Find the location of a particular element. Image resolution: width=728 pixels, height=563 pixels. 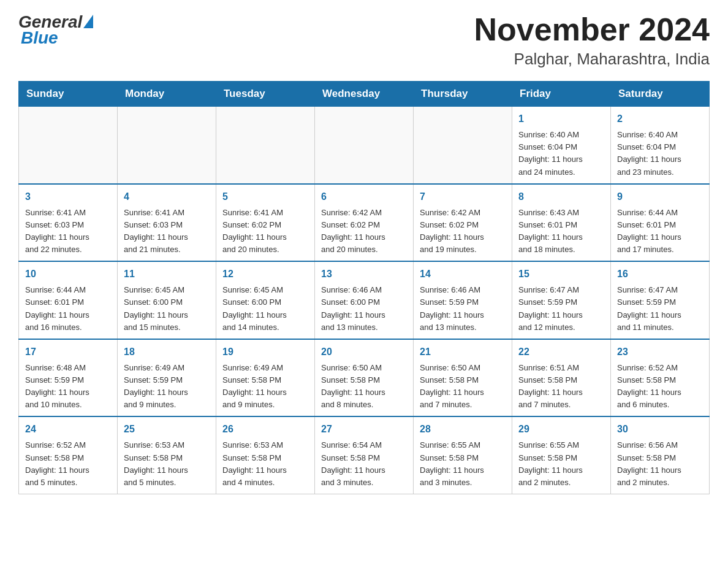

calendar-cell: 24Sunrise: 6:52 AMSunset: 5:58 PMDayligh… is located at coordinates (69, 455).